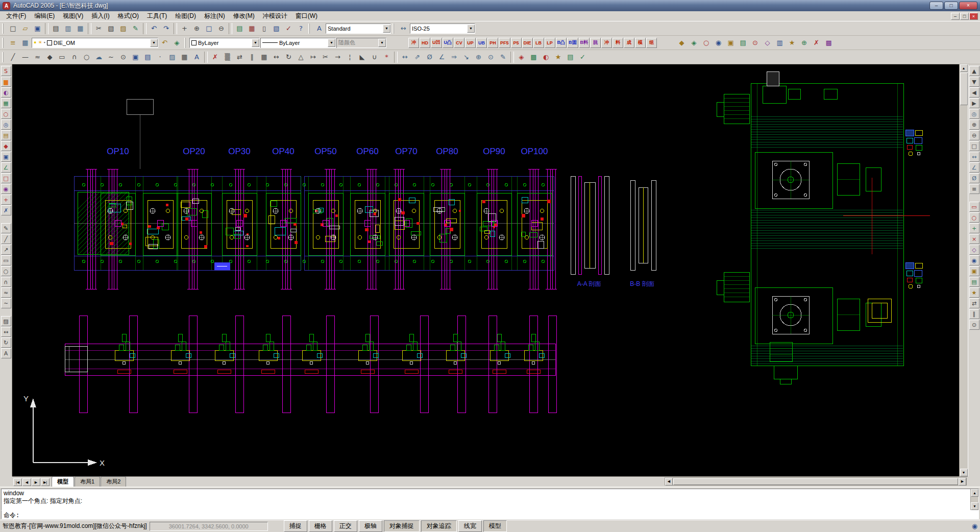 The image size is (980, 532). I want to click on mdi-minimize-button: –, so click(955, 16).